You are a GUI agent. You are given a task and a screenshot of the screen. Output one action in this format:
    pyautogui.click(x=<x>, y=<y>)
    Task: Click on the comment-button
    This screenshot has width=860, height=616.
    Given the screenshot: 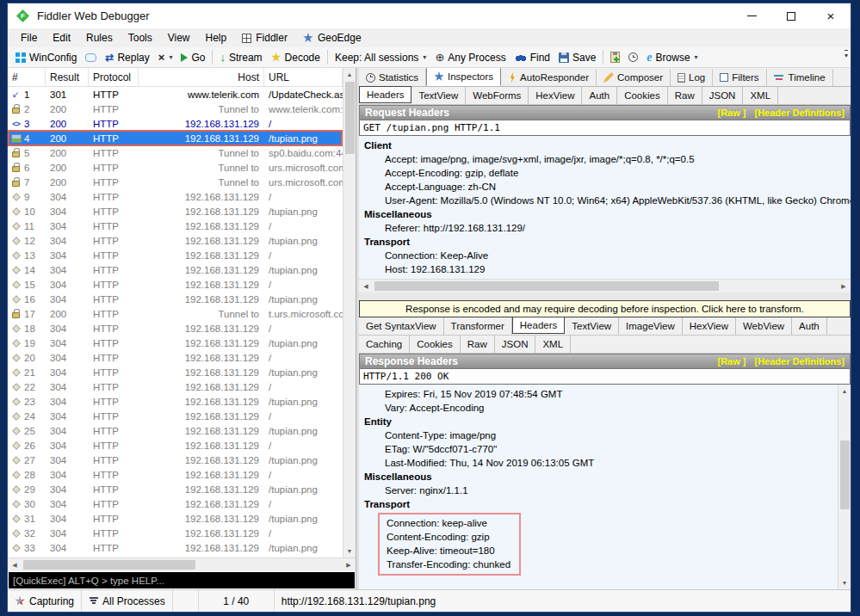 What is the action you would take?
    pyautogui.click(x=91, y=58)
    